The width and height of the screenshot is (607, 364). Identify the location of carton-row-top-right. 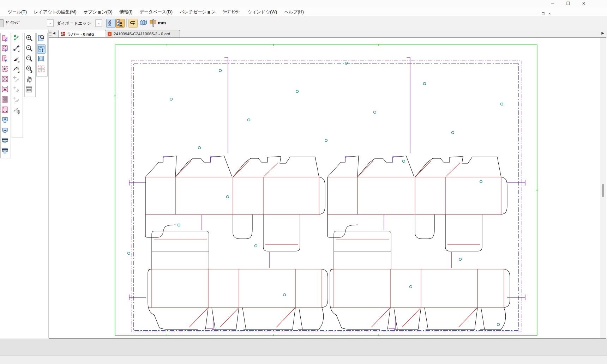
(417, 212).